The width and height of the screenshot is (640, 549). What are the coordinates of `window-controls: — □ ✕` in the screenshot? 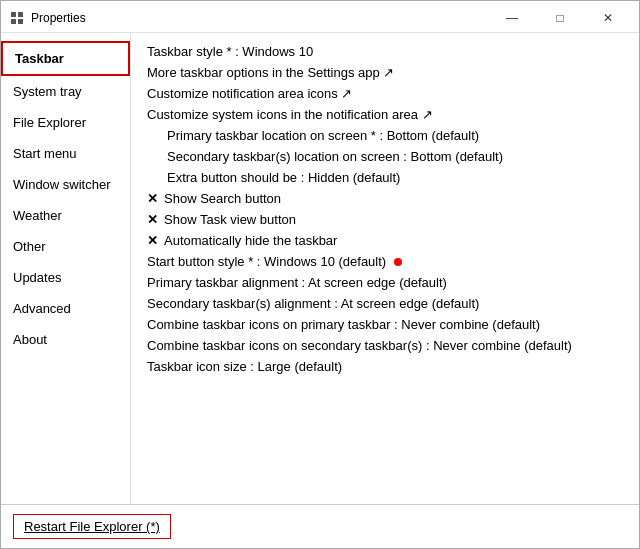 It's located at (560, 18).